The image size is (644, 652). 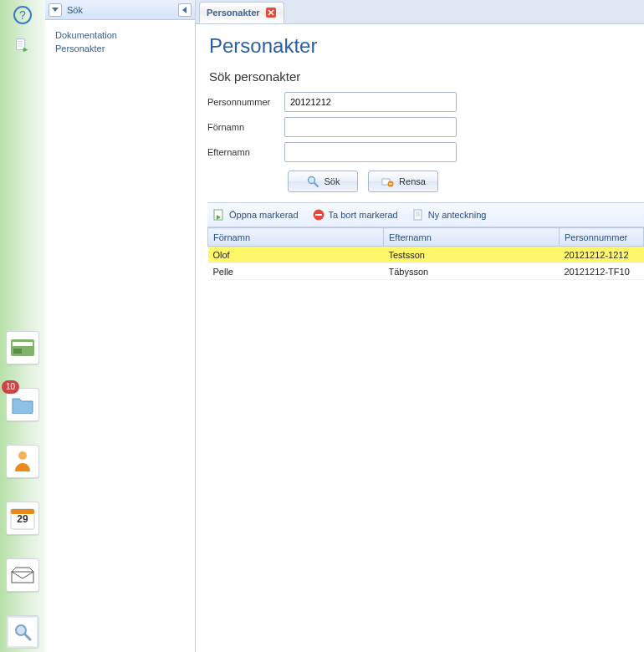 I want to click on cell-efternamn: Testsson, so click(x=472, y=255).